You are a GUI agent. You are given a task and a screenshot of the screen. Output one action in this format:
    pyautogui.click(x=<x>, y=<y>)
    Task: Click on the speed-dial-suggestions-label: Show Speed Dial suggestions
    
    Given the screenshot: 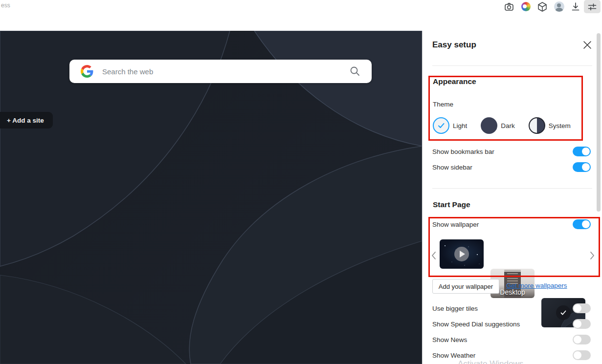 What is the action you would take?
    pyautogui.click(x=476, y=324)
    